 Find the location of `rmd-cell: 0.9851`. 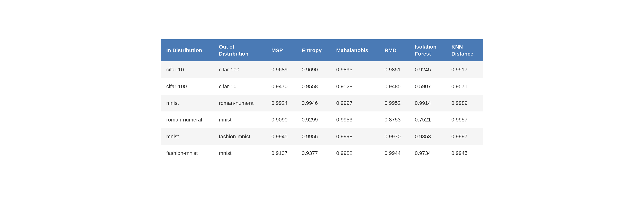

rmd-cell: 0.9851 is located at coordinates (394, 70).